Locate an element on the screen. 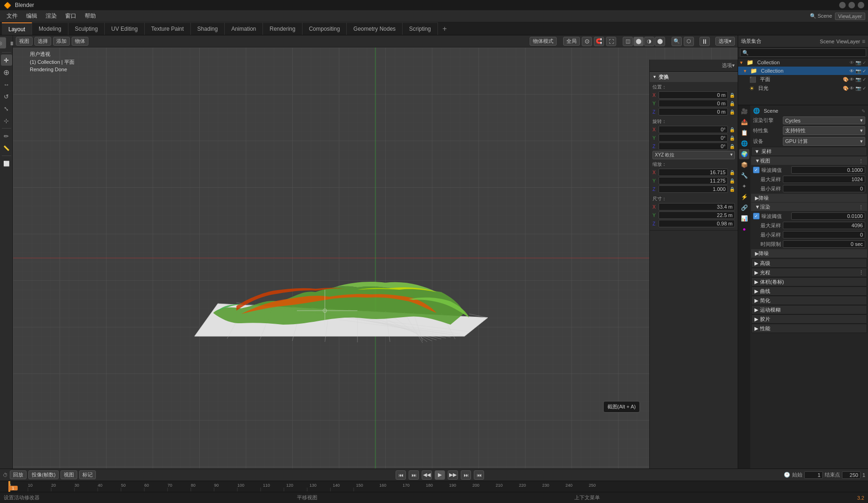 Image resolution: width=868 pixels, height=503 pixels. max-samples-value: 1024 is located at coordinates (824, 179).